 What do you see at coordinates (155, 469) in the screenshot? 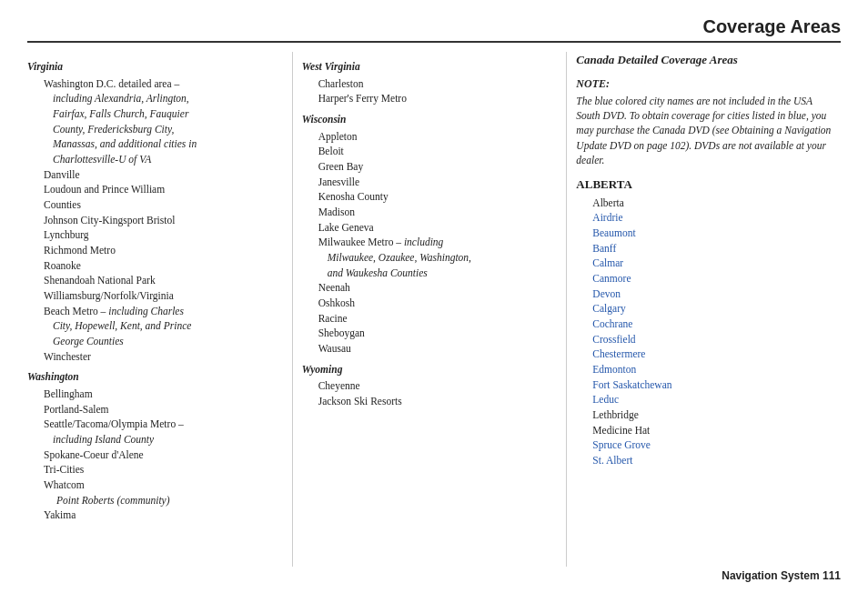
I see `list-item: Tri-Cities` at bounding box center [155, 469].